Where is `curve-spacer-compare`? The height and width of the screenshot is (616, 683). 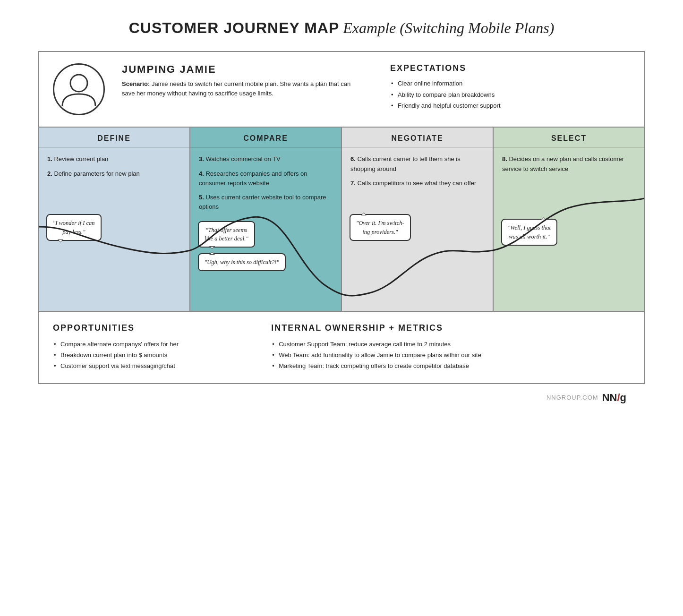 curve-spacer-compare is located at coordinates (265, 277).